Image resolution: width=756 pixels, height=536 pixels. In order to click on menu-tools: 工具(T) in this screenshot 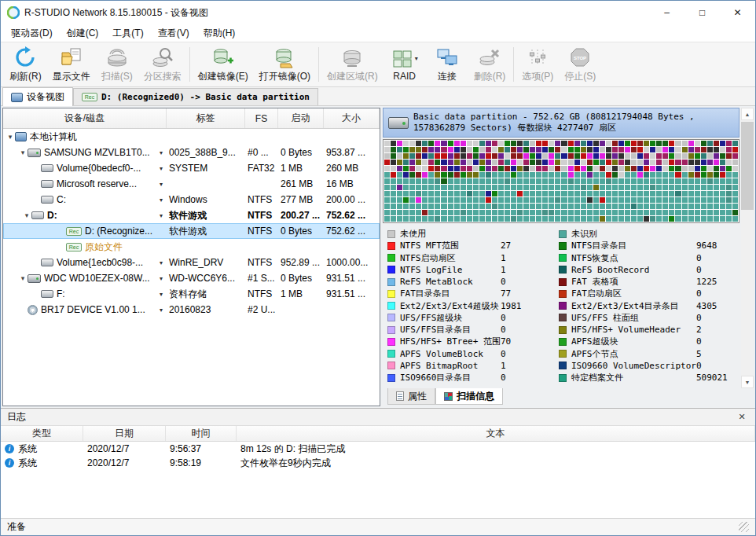, I will do `click(127, 33)`.